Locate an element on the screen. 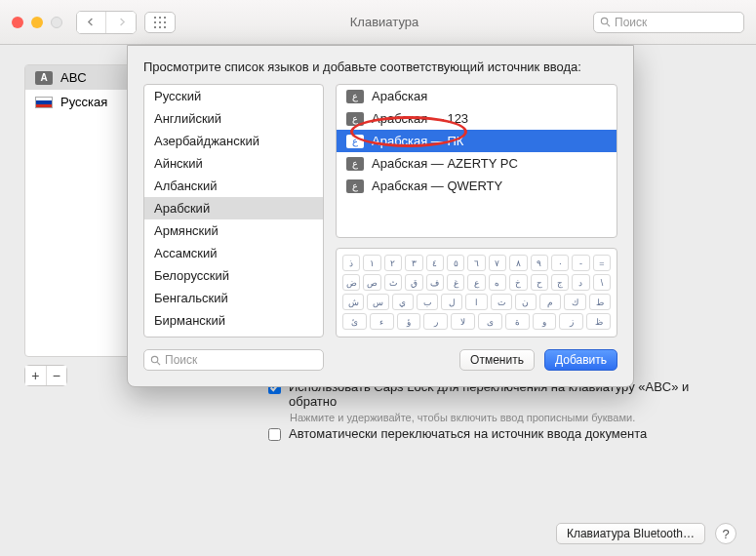 The height and width of the screenshot is (556, 756). capslock-hint: Нажмите и удерживайте, чтобы включить вв… is located at coordinates (499, 417).